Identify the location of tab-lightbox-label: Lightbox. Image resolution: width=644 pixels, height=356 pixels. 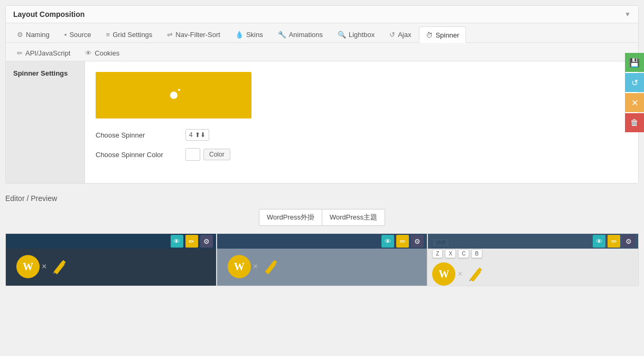
(361, 35).